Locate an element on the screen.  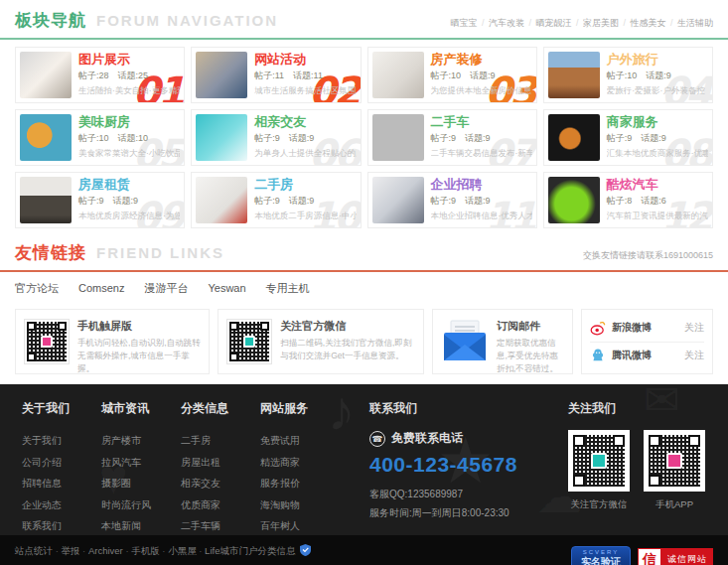
tencent-weibo-icon is located at coordinates (598, 355).